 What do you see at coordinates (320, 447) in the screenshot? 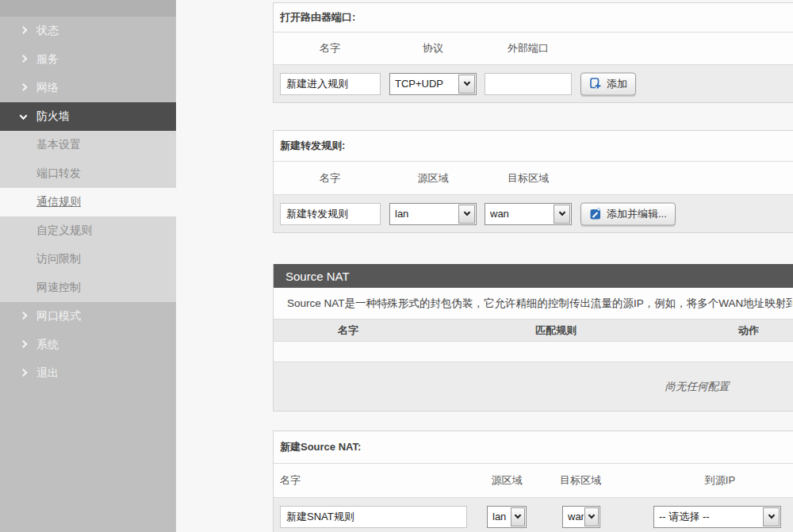
I see `new-snat-title: 新建Source NAT:` at bounding box center [320, 447].